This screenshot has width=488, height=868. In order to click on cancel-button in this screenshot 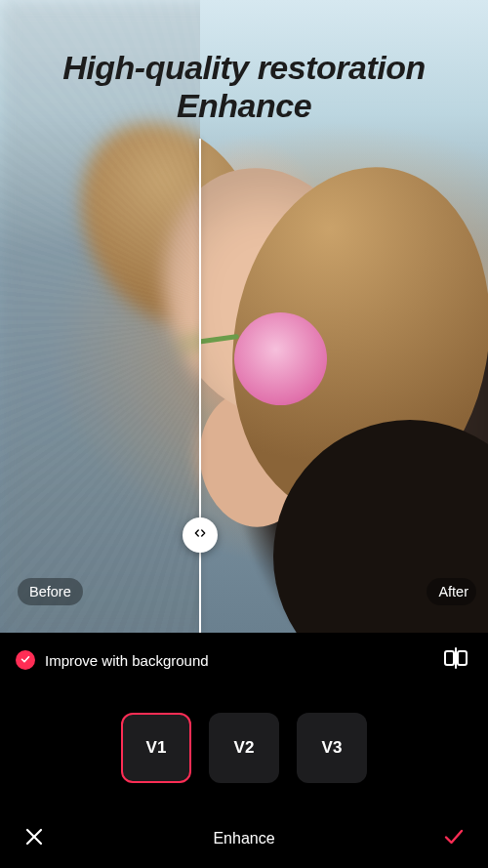, I will do `click(34, 839)`.